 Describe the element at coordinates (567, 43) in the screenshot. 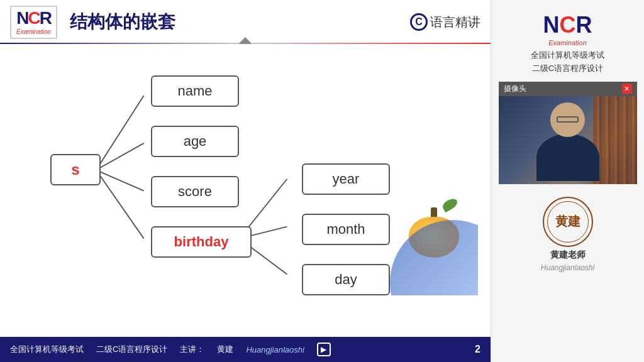

I see `right-exam-label: Examination` at that location.